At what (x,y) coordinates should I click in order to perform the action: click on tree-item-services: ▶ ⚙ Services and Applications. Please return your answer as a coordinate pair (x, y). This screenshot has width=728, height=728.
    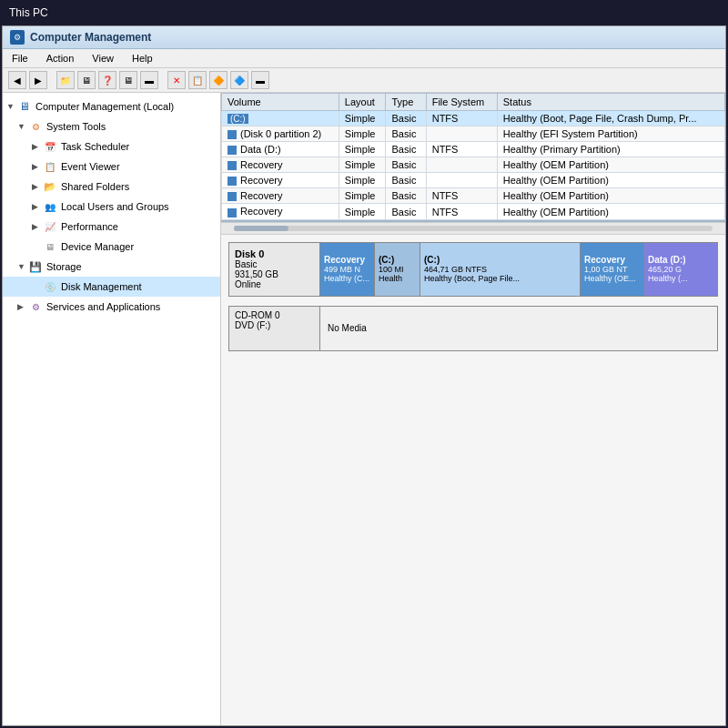
    Looking at the image, I should click on (111, 307).